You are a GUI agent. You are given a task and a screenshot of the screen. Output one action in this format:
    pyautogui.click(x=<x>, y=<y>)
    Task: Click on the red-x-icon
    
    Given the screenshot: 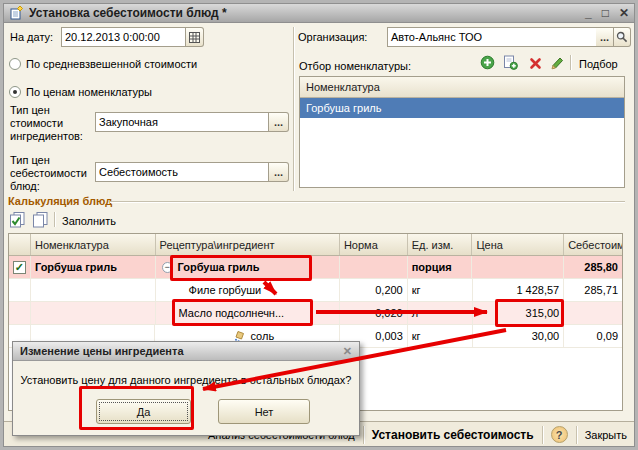 What is the action you would take?
    pyautogui.click(x=536, y=64)
    